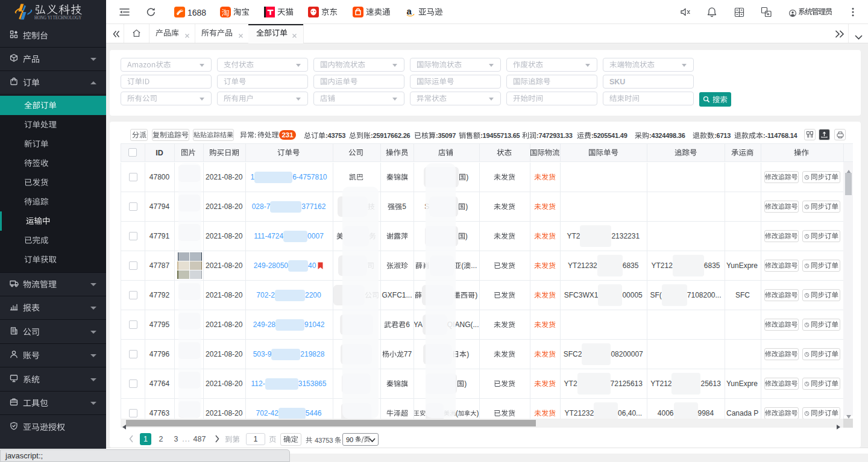 The image size is (868, 462). I want to click on svg-text: a, so click(409, 11).